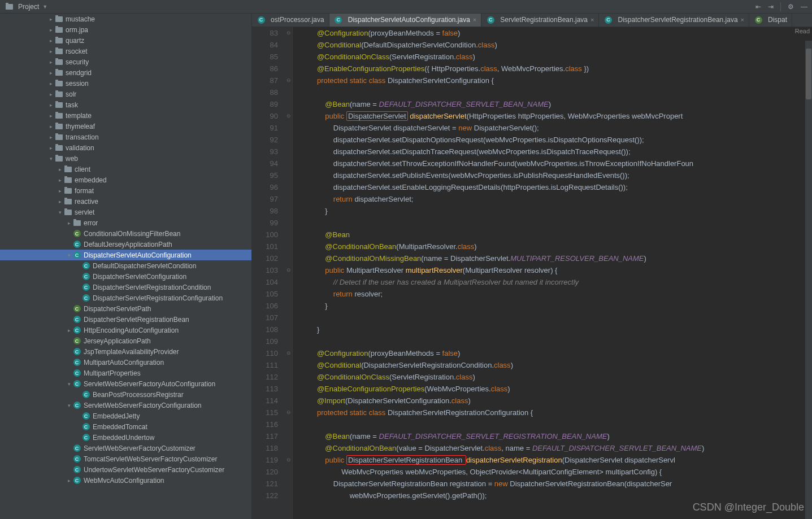 This screenshot has height=519, width=812. Describe the element at coordinates (556, 235) in the screenshot. I see `code-line: @Bean` at that location.